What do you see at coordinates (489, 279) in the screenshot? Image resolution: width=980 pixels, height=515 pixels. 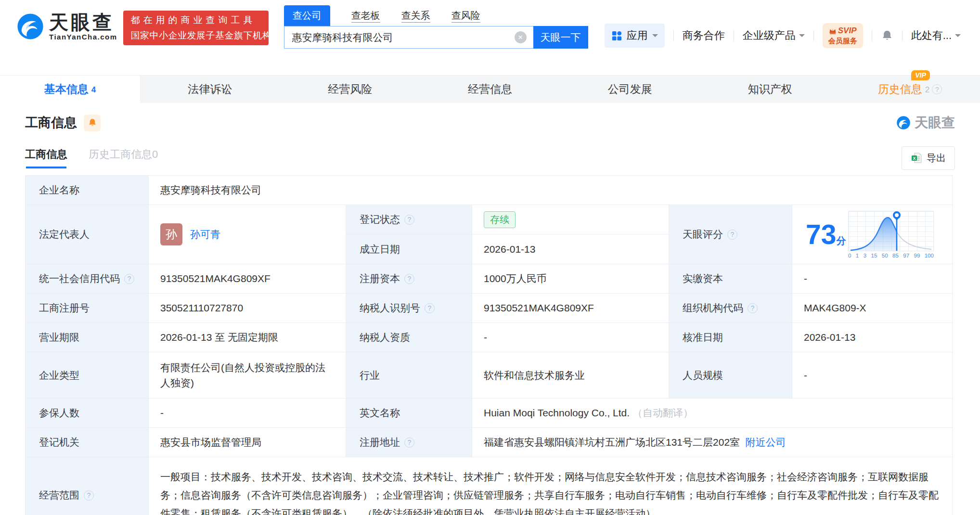 I see `table-row: 统一社会信用代码? 91350521MAK4G809XF 注册资本? 1000万…` at bounding box center [489, 279].